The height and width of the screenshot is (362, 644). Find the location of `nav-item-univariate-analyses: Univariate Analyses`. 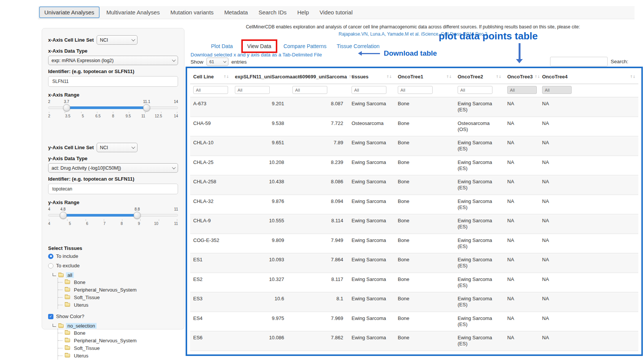

nav-item-univariate-analyses: Univariate Analyses is located at coordinates (69, 12).